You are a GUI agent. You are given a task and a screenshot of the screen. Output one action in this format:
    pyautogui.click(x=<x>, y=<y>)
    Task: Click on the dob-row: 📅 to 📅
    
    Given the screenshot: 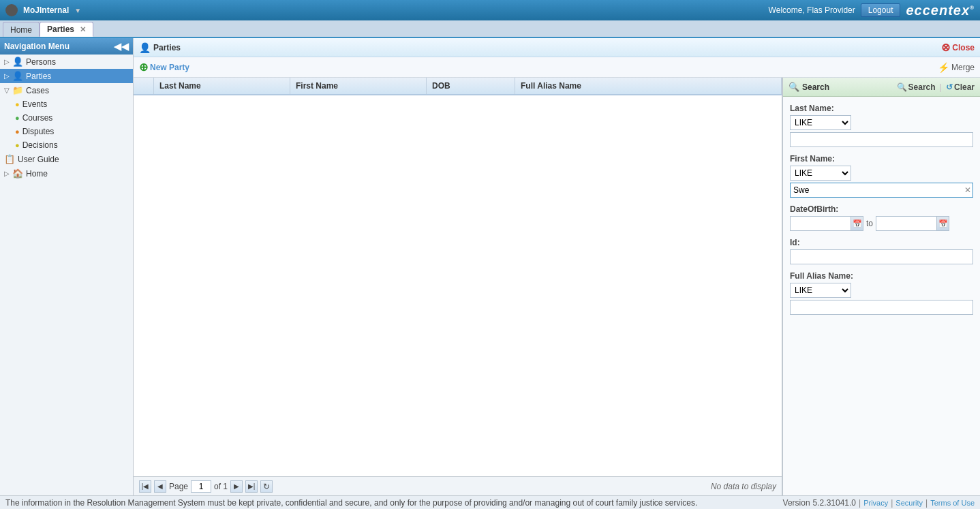 What is the action you would take?
    pyautogui.click(x=882, y=223)
    